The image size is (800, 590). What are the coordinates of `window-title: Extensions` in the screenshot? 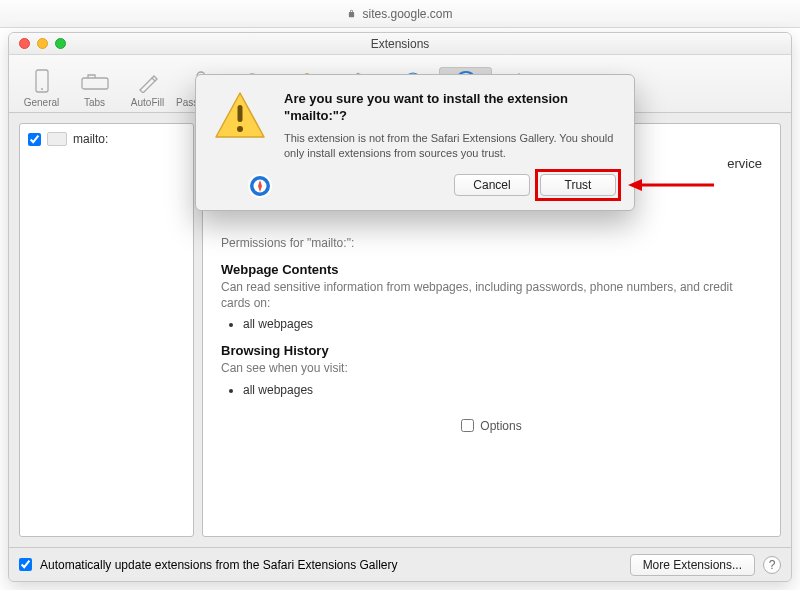 It's located at (400, 44).